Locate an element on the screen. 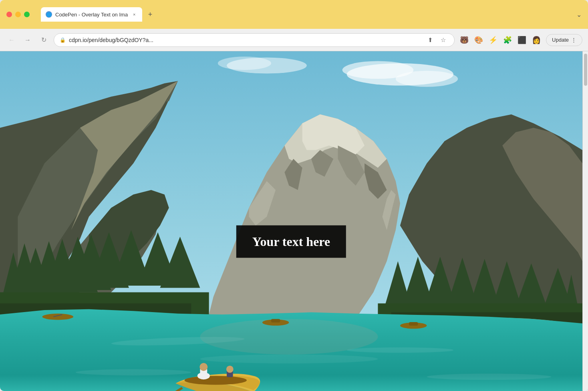  update-label: Update is located at coordinates (560, 40).